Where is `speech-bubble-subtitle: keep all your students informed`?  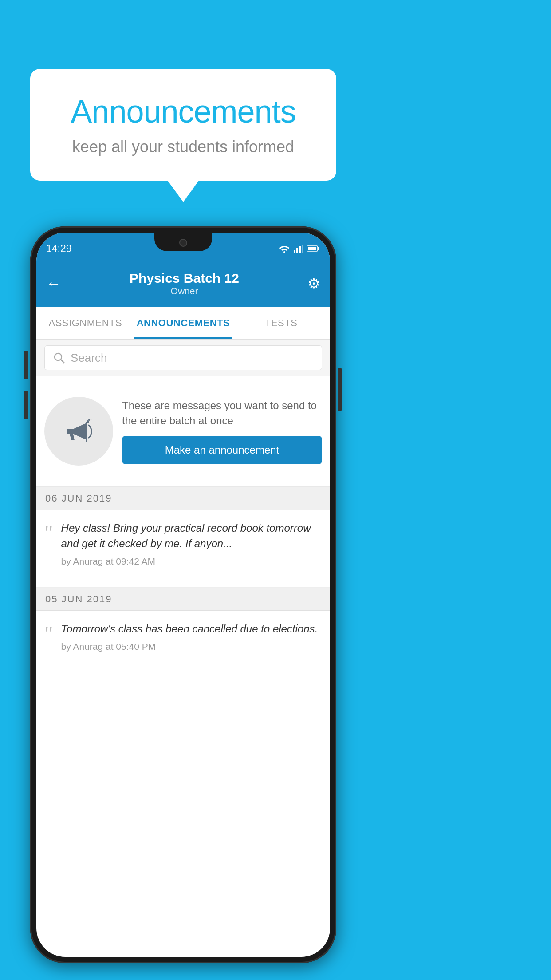
speech-bubble-subtitle: keep all your students informed is located at coordinates (183, 147).